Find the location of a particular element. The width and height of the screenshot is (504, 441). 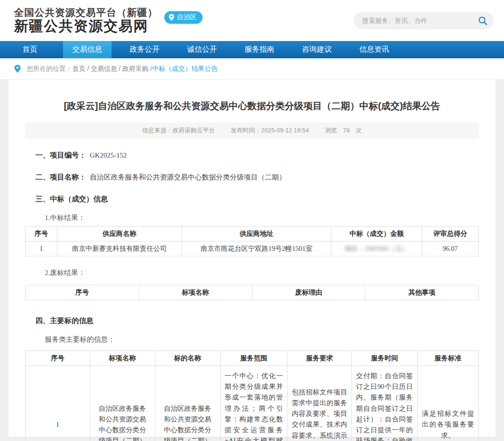

nav-item-news: 信息资讯 is located at coordinates (374, 49).